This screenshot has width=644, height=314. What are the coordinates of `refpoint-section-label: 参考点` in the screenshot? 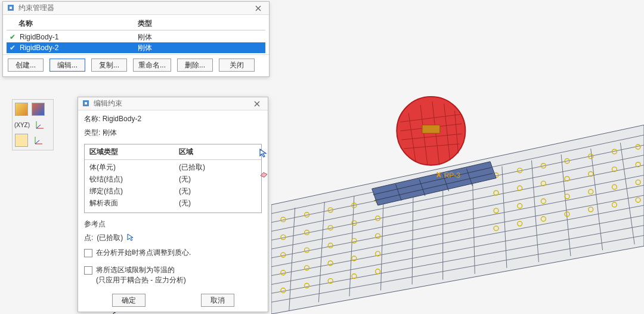 It's located at (173, 224).